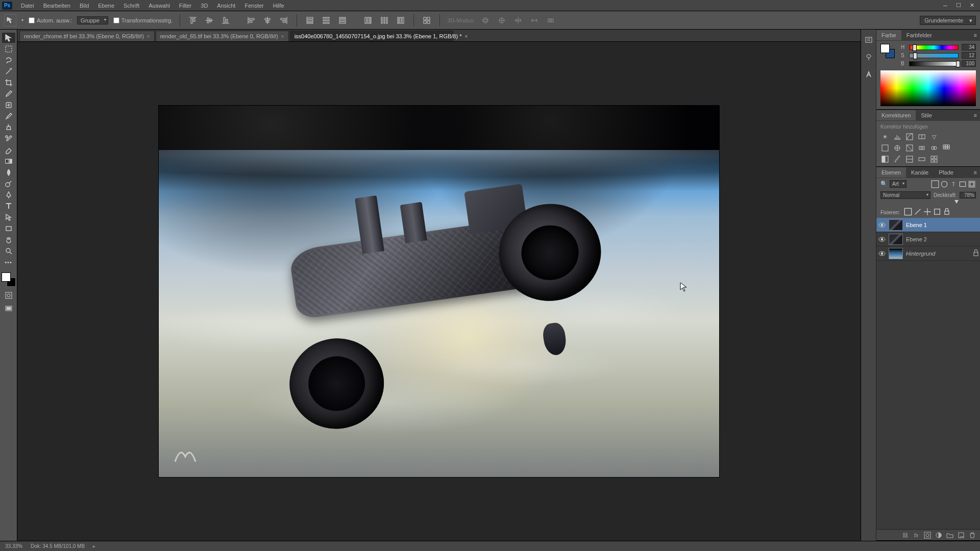  Describe the element at coordinates (14, 546) in the screenshot. I see `zoom-readout: 33.33%` at that location.